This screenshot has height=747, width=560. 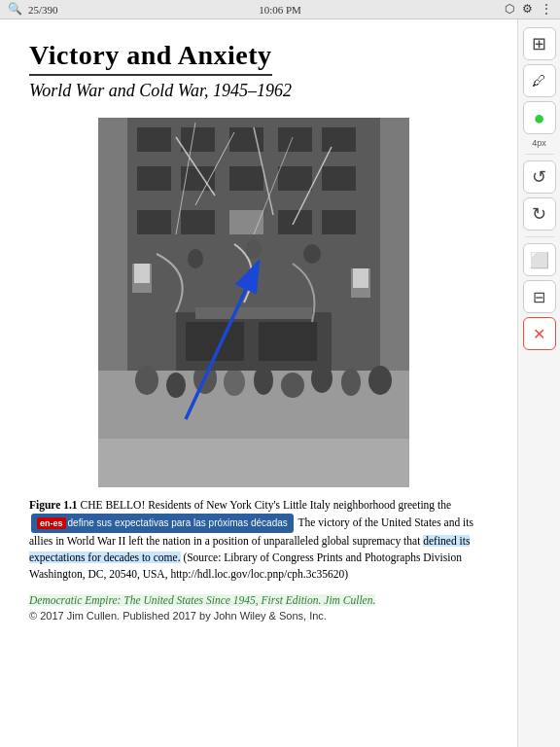 What do you see at coordinates (280, 10) in the screenshot?
I see `status-bar: 🔍 25/390 10:06 PM ⬡ ⚙ ⋮` at bounding box center [280, 10].